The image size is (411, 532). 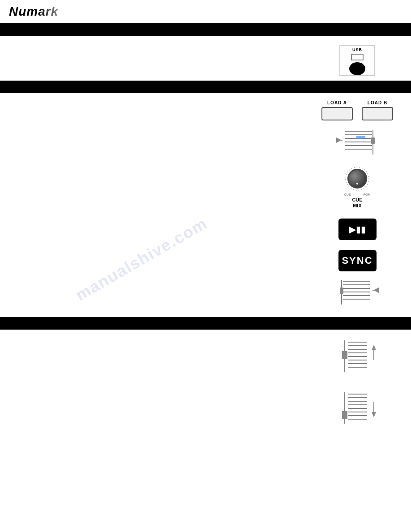 What do you see at coordinates (377, 114) in the screenshot?
I see `load-b-button` at bounding box center [377, 114].